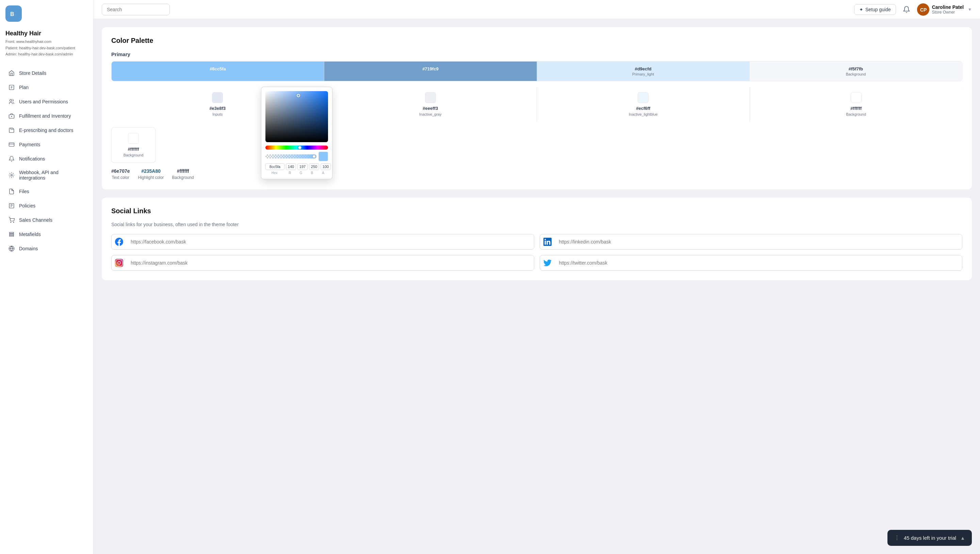 Image resolution: width=980 pixels, height=554 pixels. Describe the element at coordinates (330, 263) in the screenshot. I see `instagram-input` at that location.